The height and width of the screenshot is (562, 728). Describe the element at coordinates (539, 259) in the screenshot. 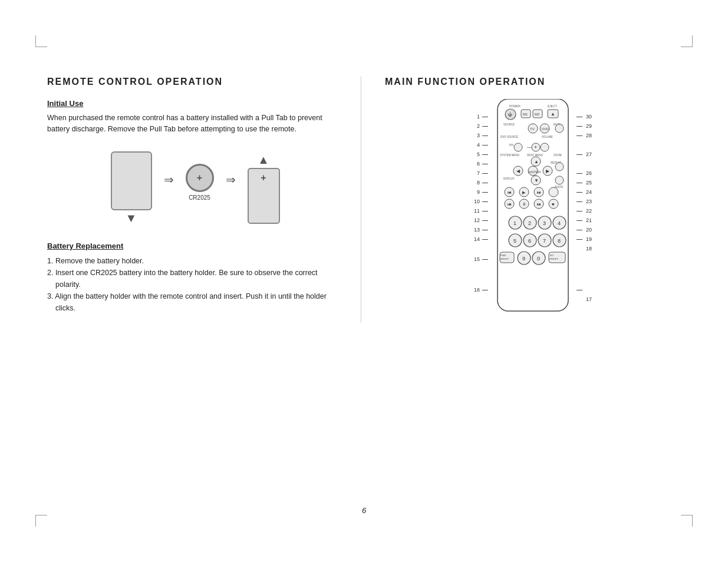

I see `svg-text: 0` at that location.